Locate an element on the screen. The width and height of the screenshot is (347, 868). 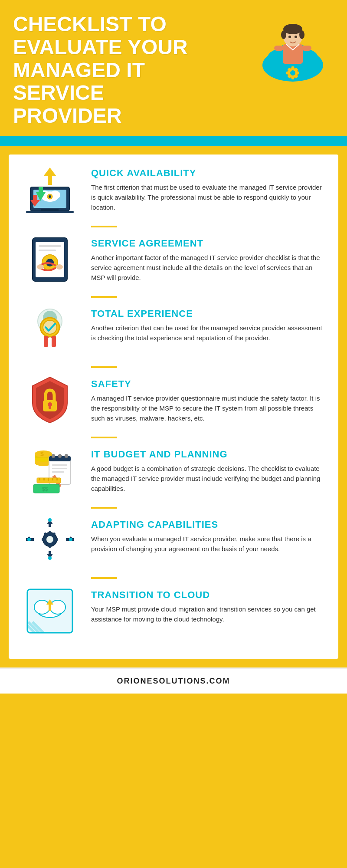
footer-text: ORIONESOLUTIONS.COM is located at coordinates (174, 681).